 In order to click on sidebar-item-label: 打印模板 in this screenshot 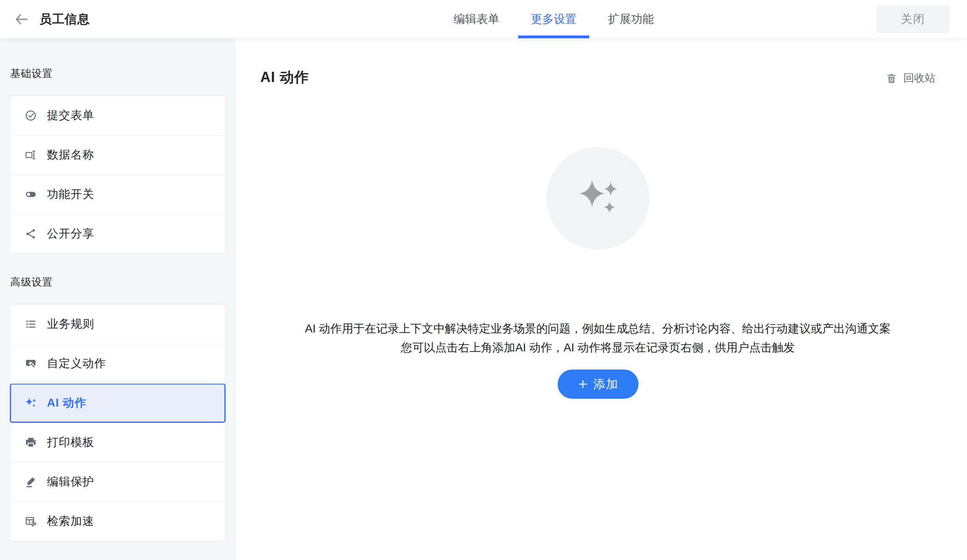, I will do `click(71, 442)`.